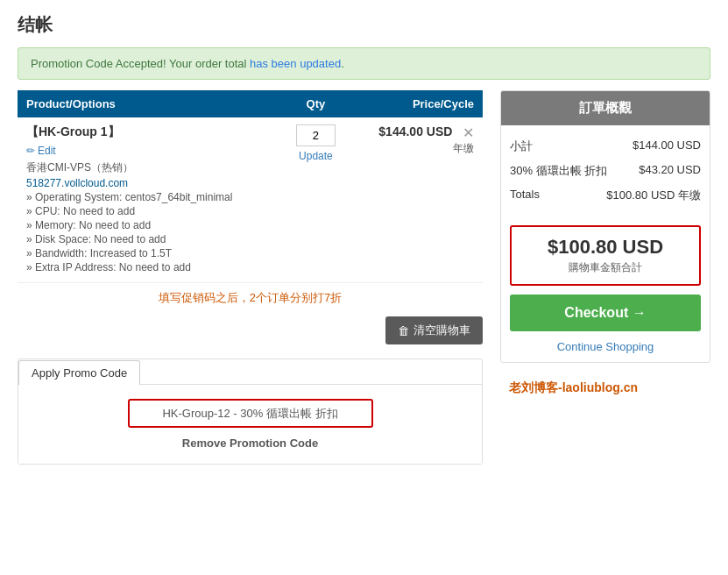 Image resolution: width=728 pixels, height=575 pixels. I want to click on promo-tab: Apply Promo Code, so click(79, 373).